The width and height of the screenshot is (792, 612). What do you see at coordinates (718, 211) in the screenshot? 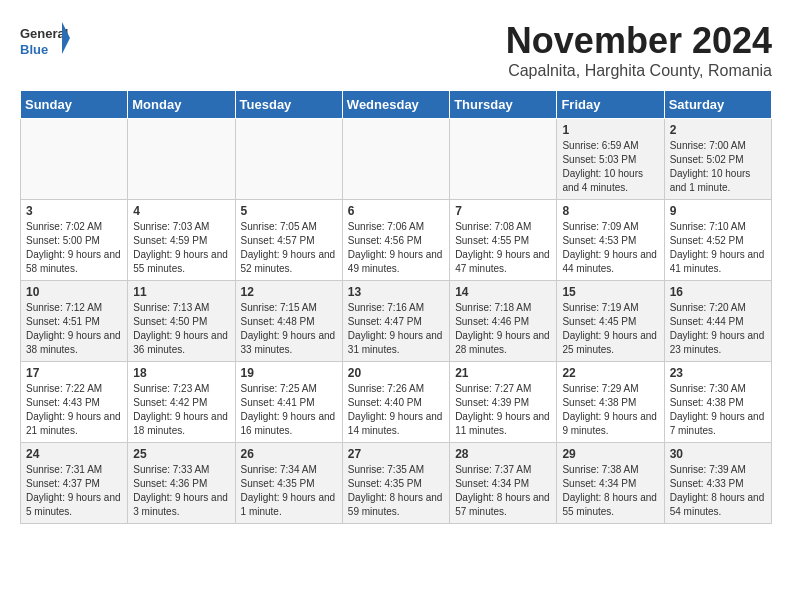
I see `day-number: 9` at bounding box center [718, 211].